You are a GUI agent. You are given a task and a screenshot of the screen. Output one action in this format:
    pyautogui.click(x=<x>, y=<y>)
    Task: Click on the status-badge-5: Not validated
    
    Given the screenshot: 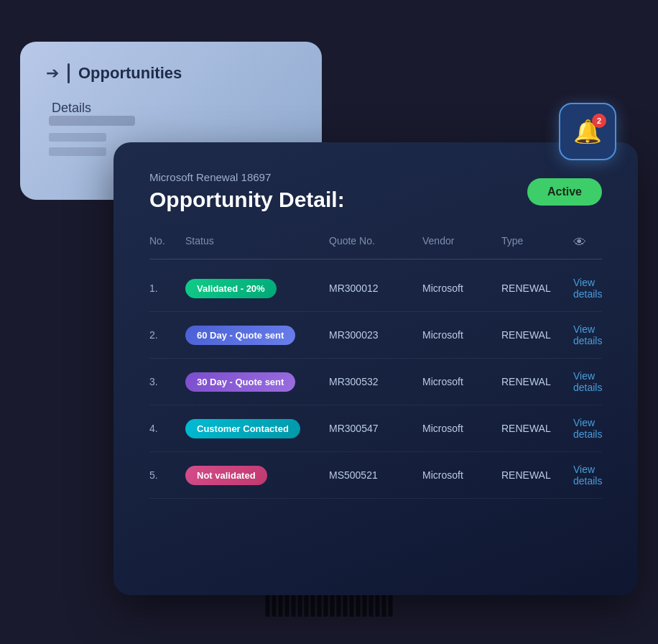 What is the action you would take?
    pyautogui.click(x=226, y=476)
    